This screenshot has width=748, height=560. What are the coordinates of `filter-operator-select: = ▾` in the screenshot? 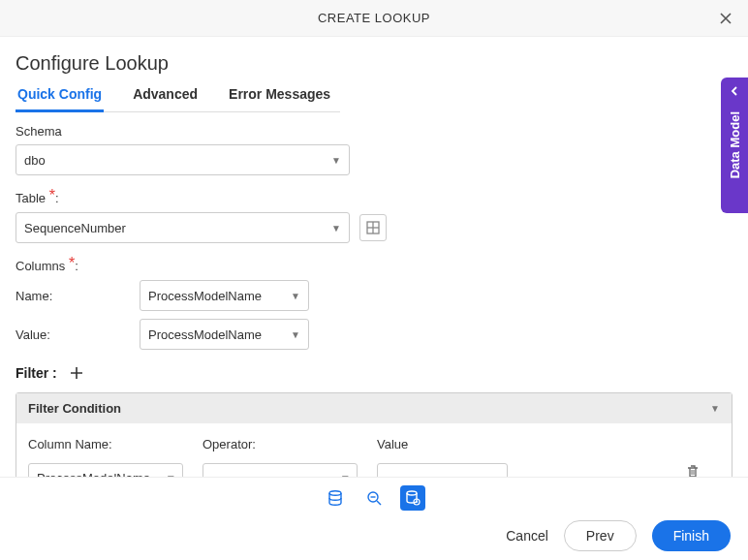 It's located at (280, 470).